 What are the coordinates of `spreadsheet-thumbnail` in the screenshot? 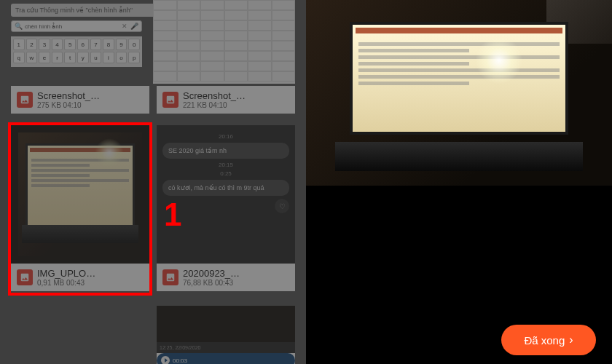 It's located at (224, 42).